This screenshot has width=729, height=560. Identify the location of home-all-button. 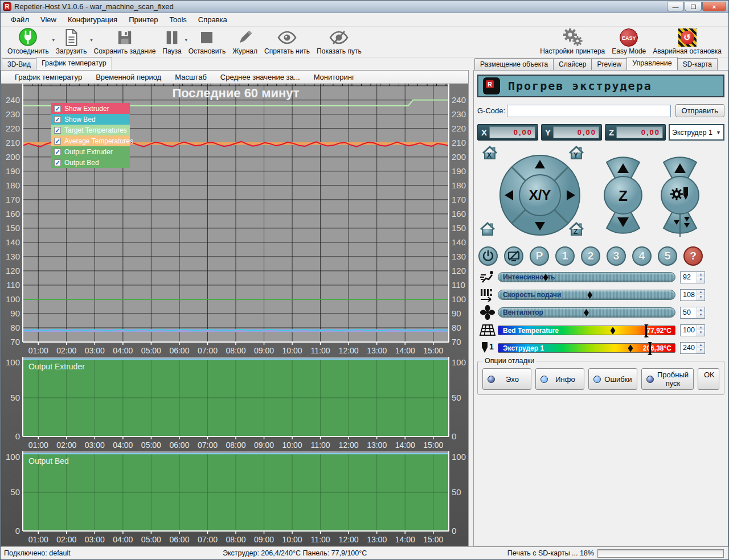
(488, 229).